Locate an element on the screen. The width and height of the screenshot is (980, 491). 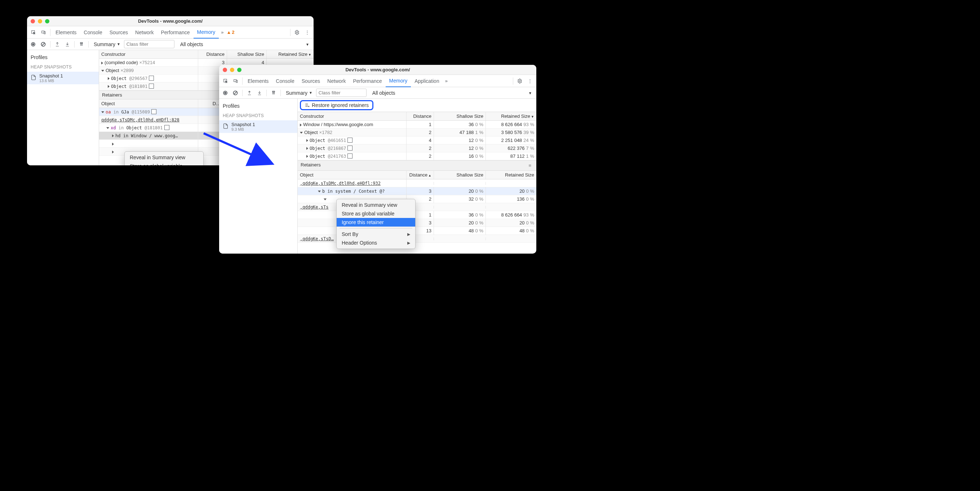
table-row: ,qddgKe,sTsDMc,dtl0hd,eHDfl:932 is located at coordinates (417, 183).